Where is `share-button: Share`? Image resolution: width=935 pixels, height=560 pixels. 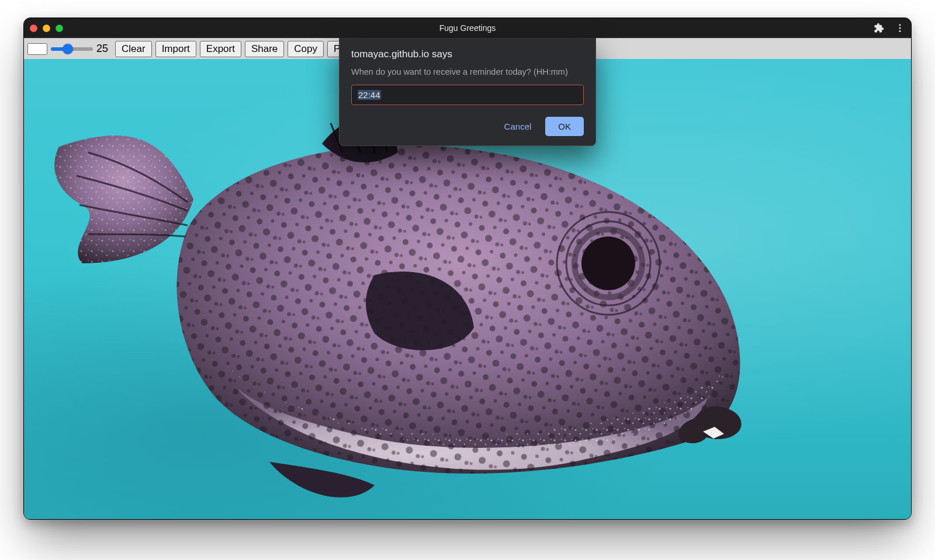 share-button: Share is located at coordinates (264, 49).